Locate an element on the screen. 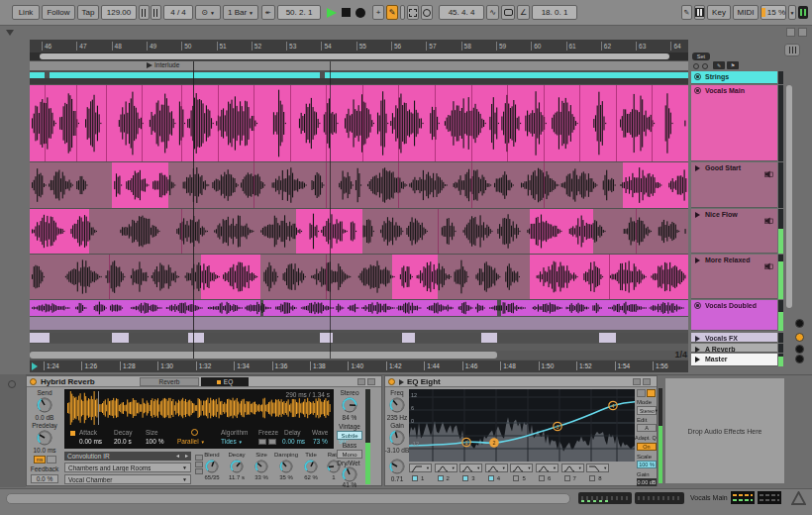 The height and width of the screenshot is (515, 812). bar-number: 48 is located at coordinates (117, 46).